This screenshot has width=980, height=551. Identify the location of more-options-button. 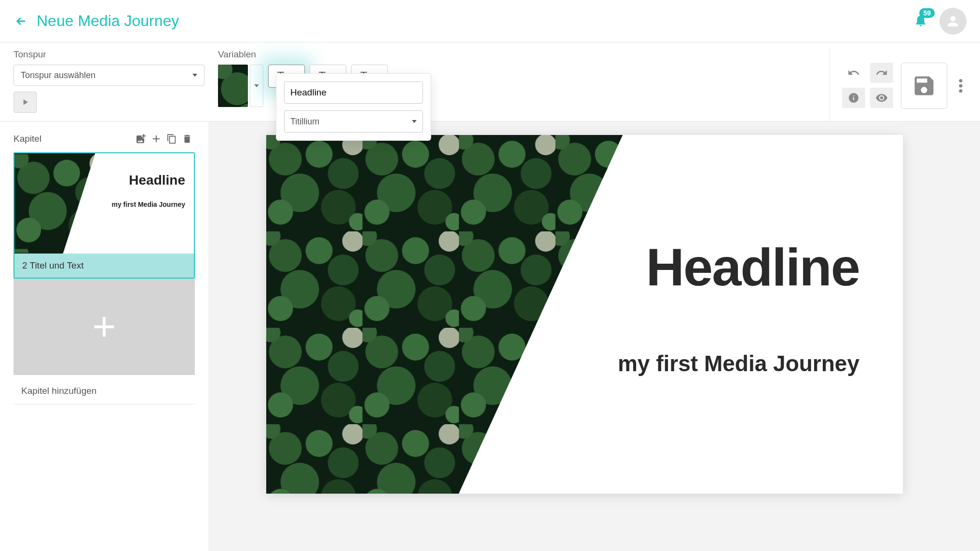
(961, 86).